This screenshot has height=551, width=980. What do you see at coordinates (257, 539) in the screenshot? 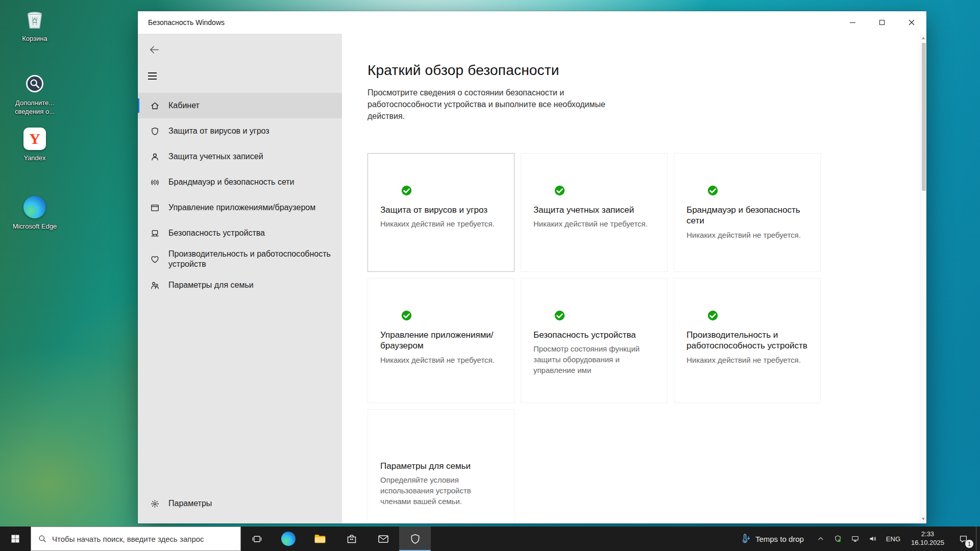
I see `task-view-button` at bounding box center [257, 539].